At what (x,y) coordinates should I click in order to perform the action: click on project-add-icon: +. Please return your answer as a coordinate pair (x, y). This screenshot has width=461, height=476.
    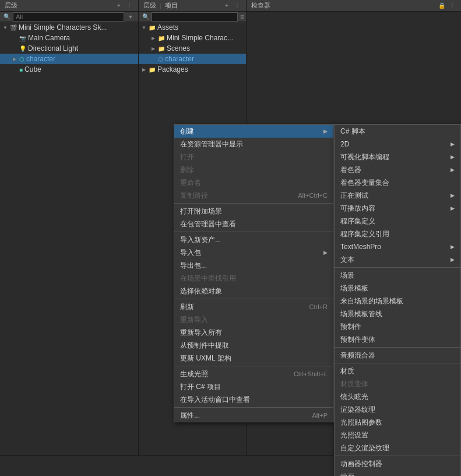
    Looking at the image, I should click on (227, 6).